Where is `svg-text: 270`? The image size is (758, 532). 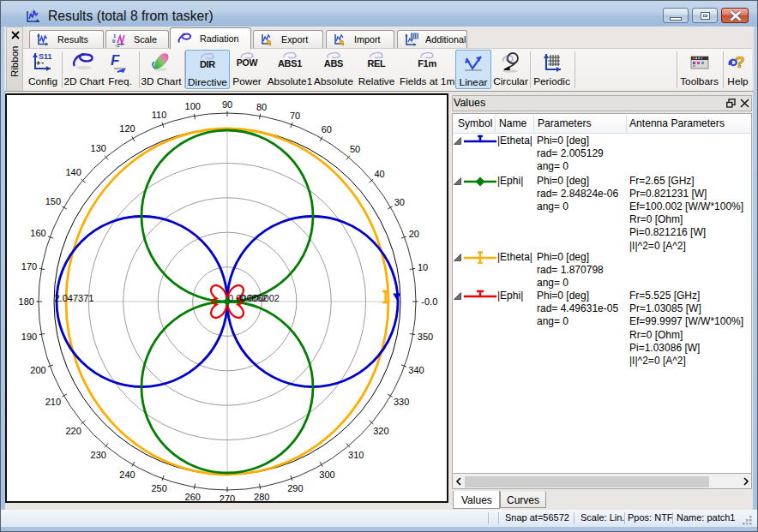 svg-text: 270 is located at coordinates (227, 497).